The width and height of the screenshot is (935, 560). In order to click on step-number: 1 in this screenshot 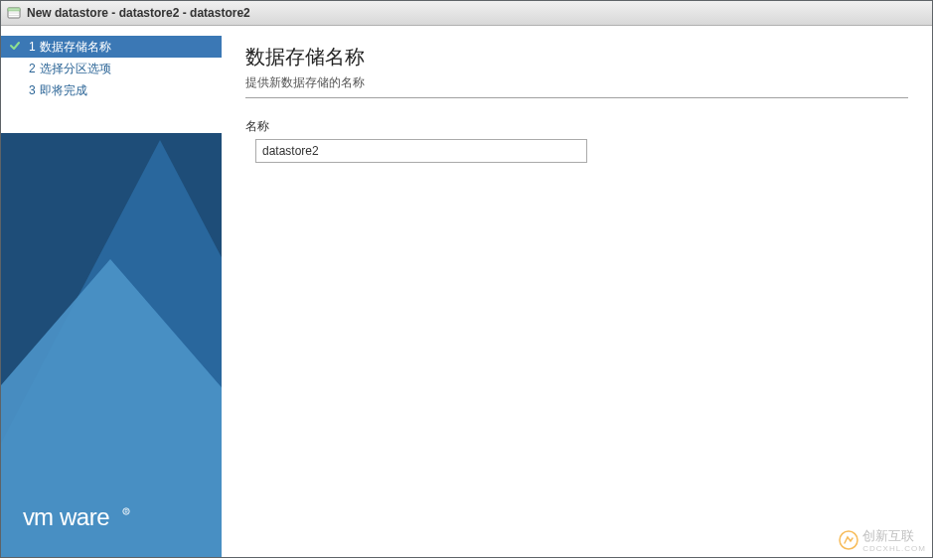, I will do `click(32, 47)`.